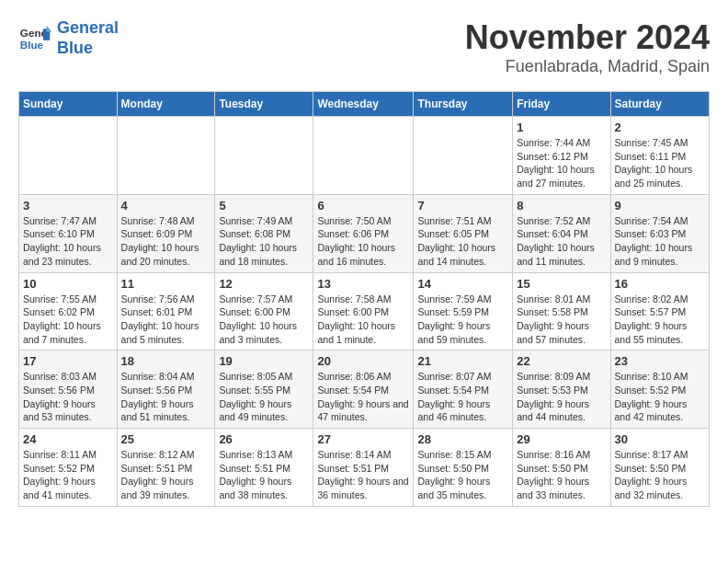 The width and height of the screenshot is (728, 563). Describe the element at coordinates (364, 156) in the screenshot. I see `calendar-week-row: 1Sunrise: 7:44 AM Sunset: 6:12 PM Daylig…` at that location.